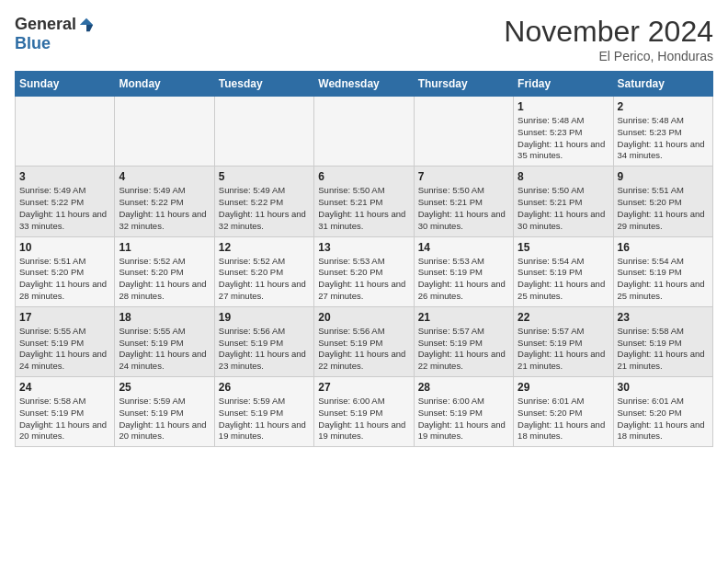  What do you see at coordinates (463, 341) in the screenshot?
I see `calendar-cell: 21Sunrise: 5:57 AM Sunset: 5:19 PM Dayli…` at bounding box center [463, 341].